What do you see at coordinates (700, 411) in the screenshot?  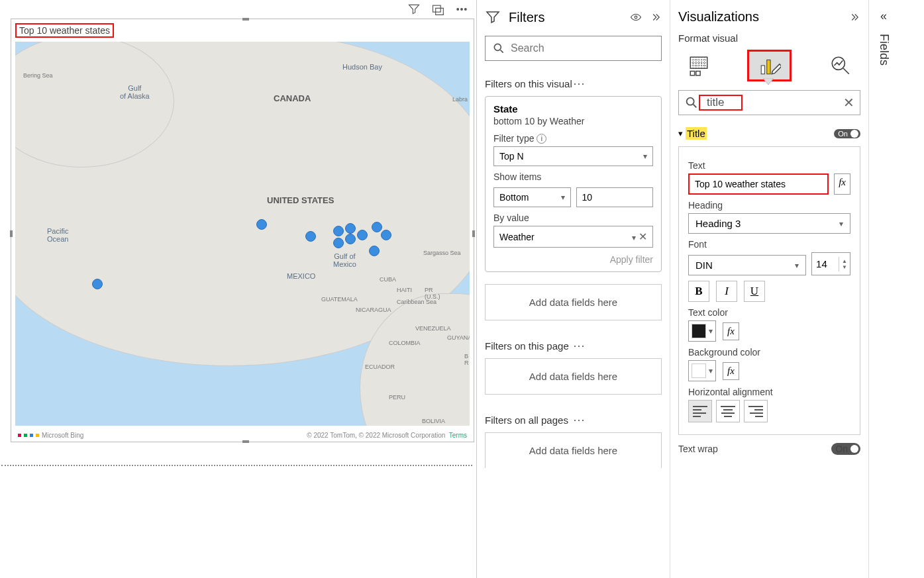 I see `align-left-button` at bounding box center [700, 411].